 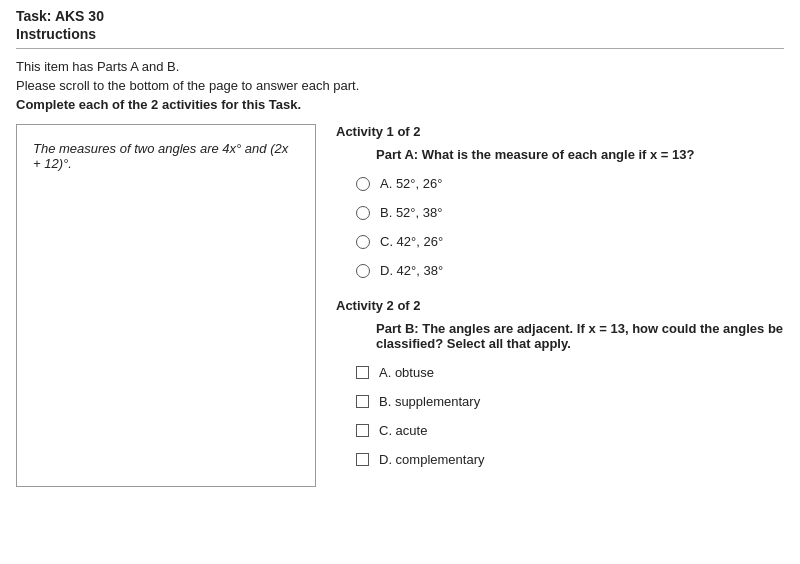 What do you see at coordinates (432, 460) in the screenshot?
I see `option-d2-label: D. complementary` at bounding box center [432, 460].